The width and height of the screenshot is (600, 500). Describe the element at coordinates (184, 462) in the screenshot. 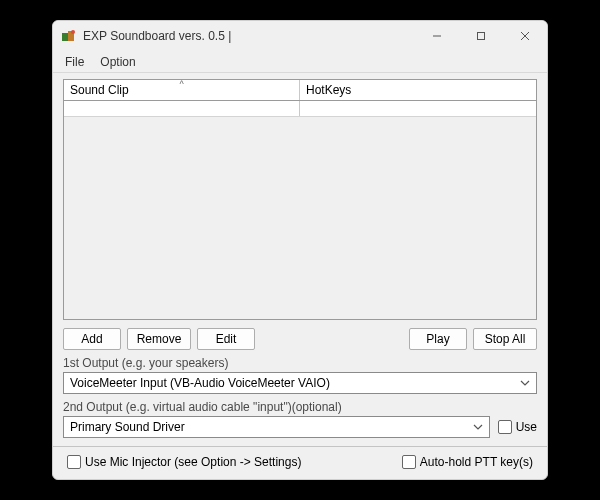

I see `mic-injector-option: Use Mic Injector (see Option -> Settings…` at that location.